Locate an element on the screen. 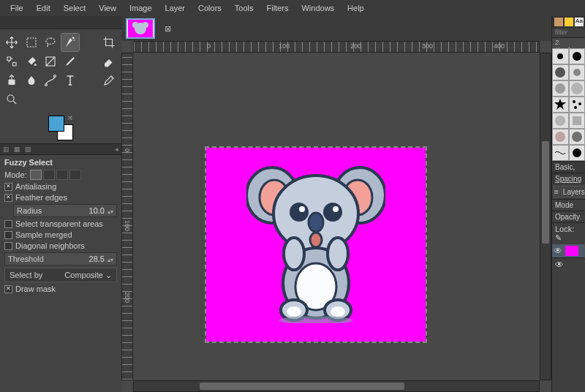  tab-menu-icon: ◂ is located at coordinates (117, 149).